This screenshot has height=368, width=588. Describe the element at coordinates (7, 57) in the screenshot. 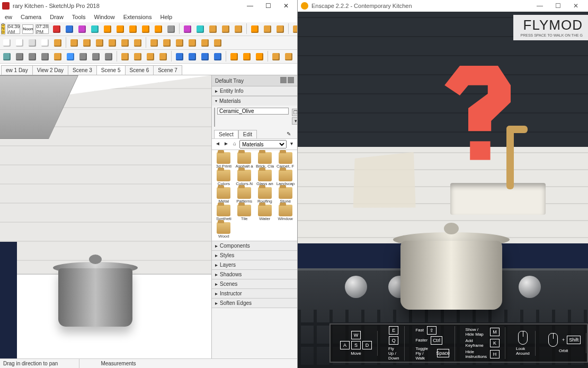

I see `toolbar-img-icon` at that location.